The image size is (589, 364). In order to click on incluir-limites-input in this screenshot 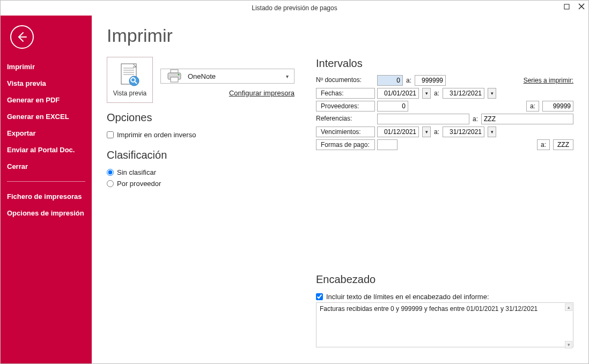, I will do `click(320, 297)`.